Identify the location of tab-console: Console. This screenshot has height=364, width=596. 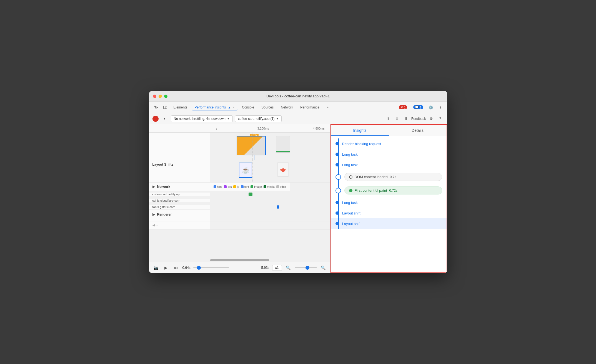
(248, 107).